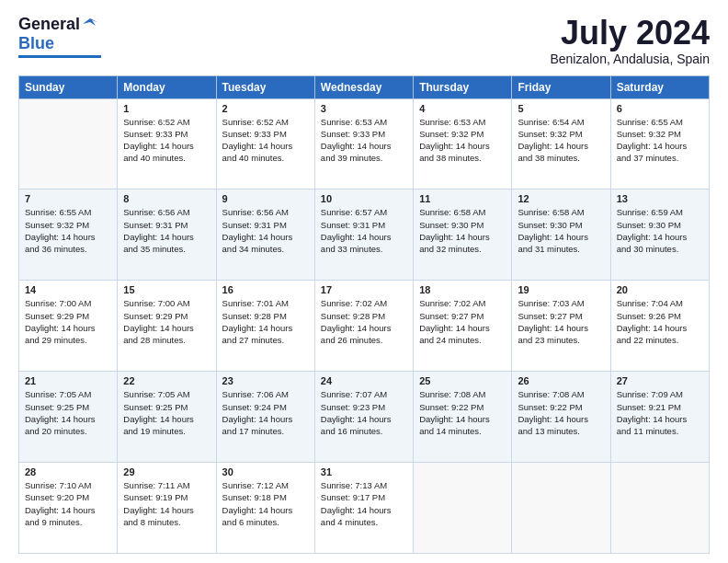 The height and width of the screenshot is (563, 728). Describe the element at coordinates (166, 290) in the screenshot. I see `day-number: 15` at that location.